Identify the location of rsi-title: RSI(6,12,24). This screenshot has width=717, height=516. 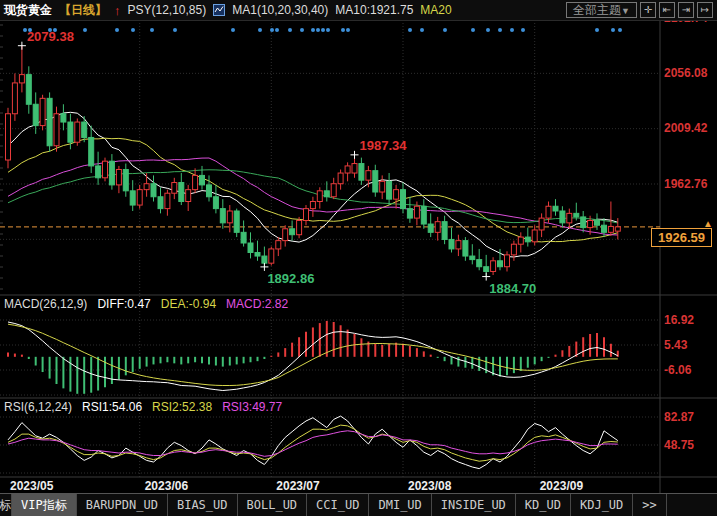
(38, 407).